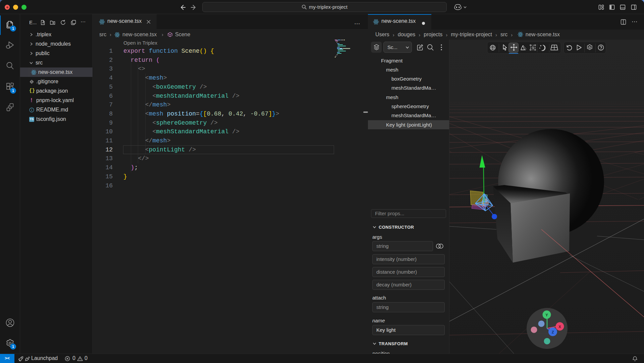 This screenshot has height=363, width=644. Describe the element at coordinates (553, 332) in the screenshot. I see `svg-text: Z` at that location.